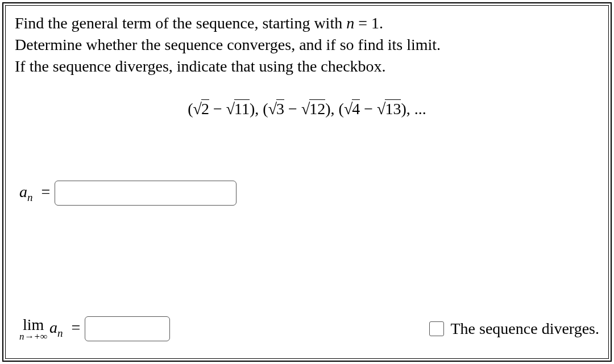 The height and width of the screenshot is (364, 614). What do you see at coordinates (307, 329) in the screenshot?
I see `limit-row: lim n→+∞ an = The sequence diverges.` at bounding box center [307, 329].